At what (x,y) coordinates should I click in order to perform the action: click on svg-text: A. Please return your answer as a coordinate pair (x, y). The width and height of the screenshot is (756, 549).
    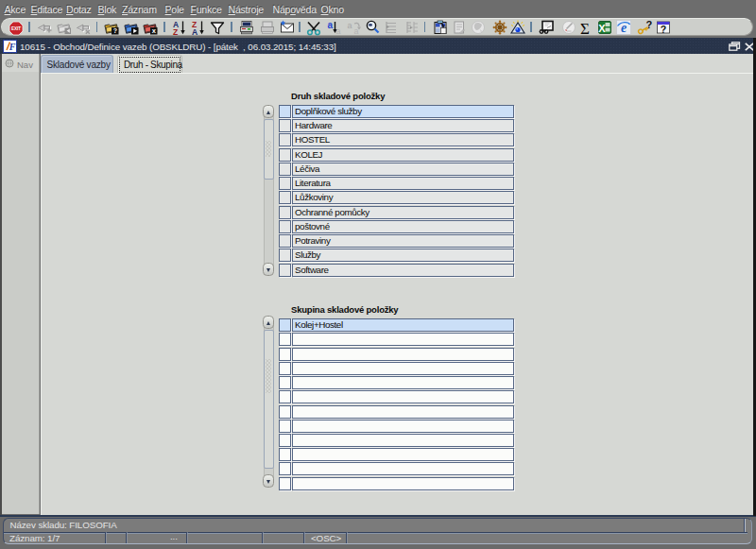
    Looking at the image, I should click on (195, 32).